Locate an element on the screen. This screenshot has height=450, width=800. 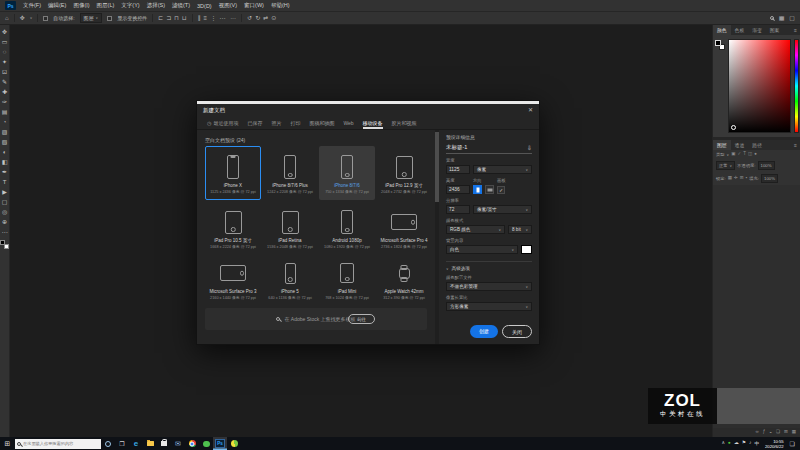
workspace-icon: ▦ is located at coordinates (782, 18).